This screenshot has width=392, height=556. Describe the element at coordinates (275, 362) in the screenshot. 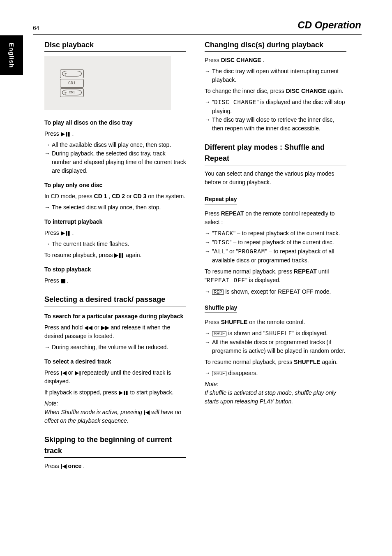

I see `paragraph: To resume normal playback, press SHUFFLE…` at that location.